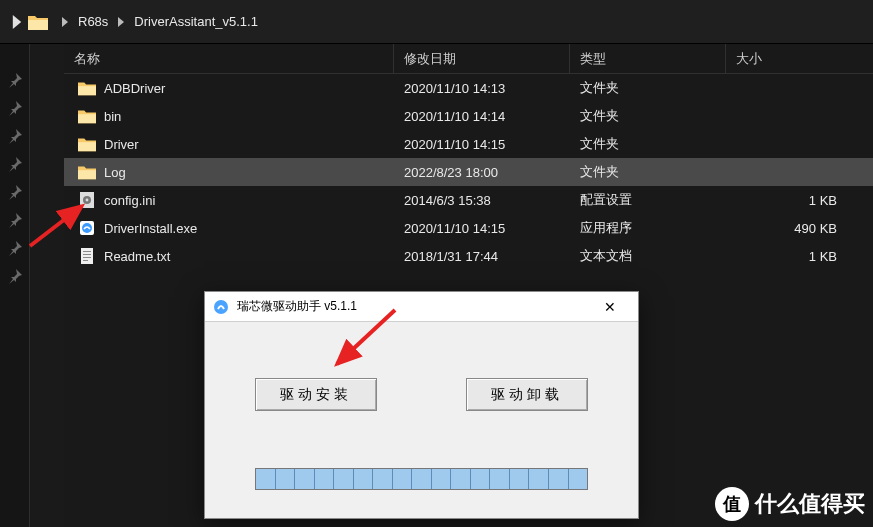 The width and height of the screenshot is (873, 527). Describe the element at coordinates (790, 504) in the screenshot. I see `watermark: 值 什么值得买` at that location.